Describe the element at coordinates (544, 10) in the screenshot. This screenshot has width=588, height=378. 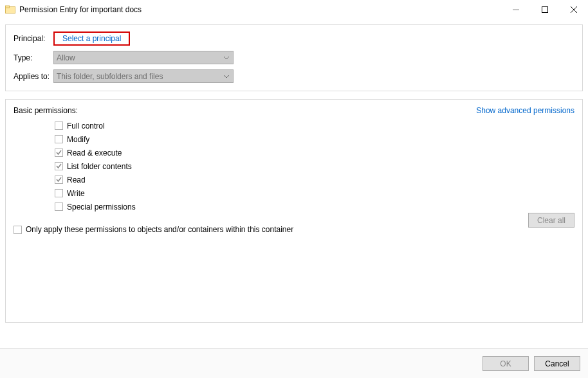
I see `maximize-button` at that location.